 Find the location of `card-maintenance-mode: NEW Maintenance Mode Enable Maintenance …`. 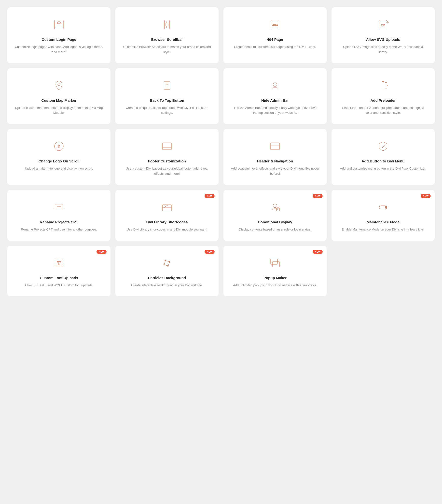

card-maintenance-mode: NEW Maintenance Mode Enable Maintenance … is located at coordinates (383, 216).